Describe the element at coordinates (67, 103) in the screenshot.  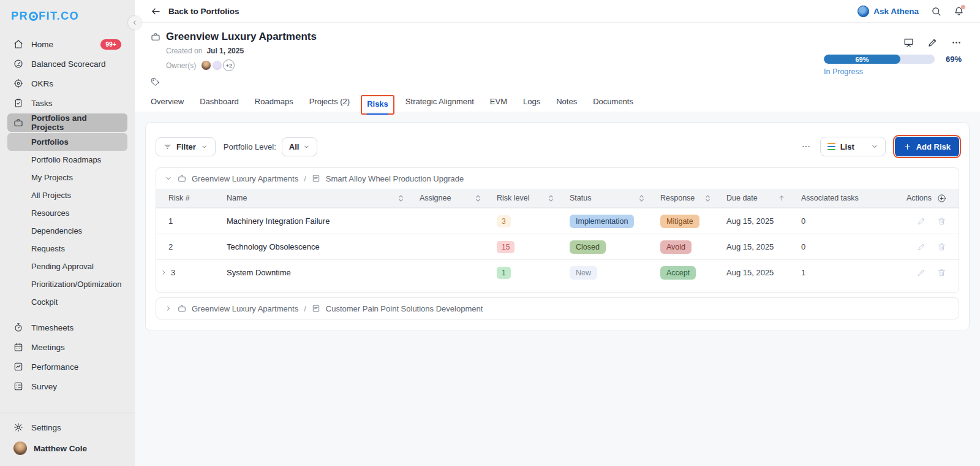
I see `sidebar-item-tasks: Tasks` at that location.